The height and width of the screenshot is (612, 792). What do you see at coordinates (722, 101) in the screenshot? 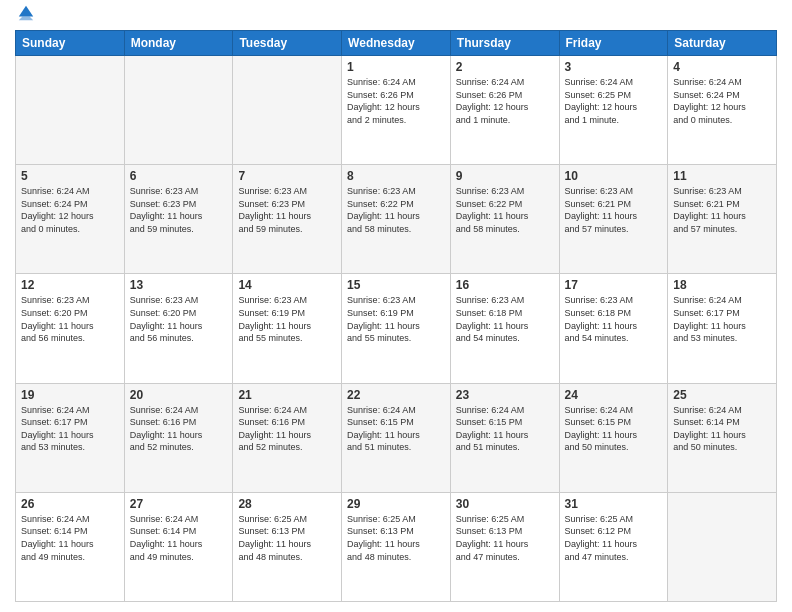
I see `day-info: Sunrise: 6:24 AM Sunset: 6:24 PM Dayligh…` at bounding box center [722, 101].